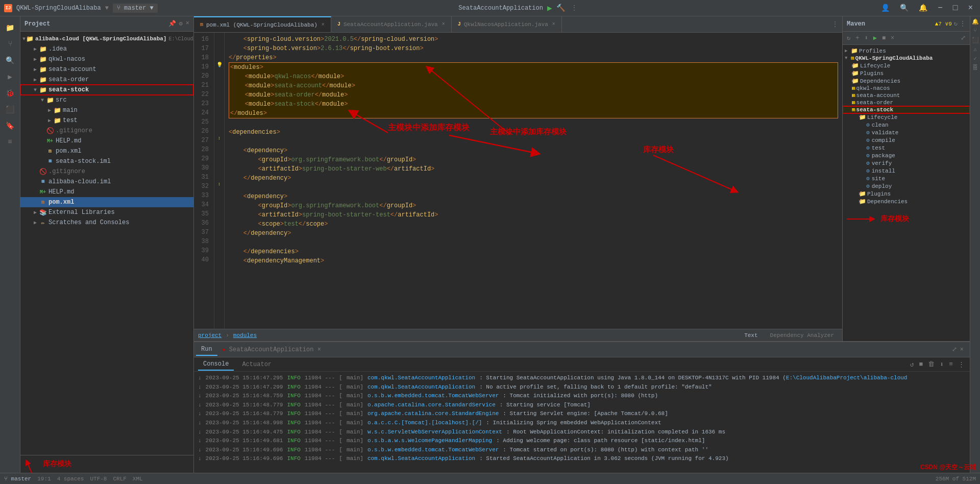  Describe the element at coordinates (188, 23) in the screenshot. I see `panel-close-icon: ×` at that location.